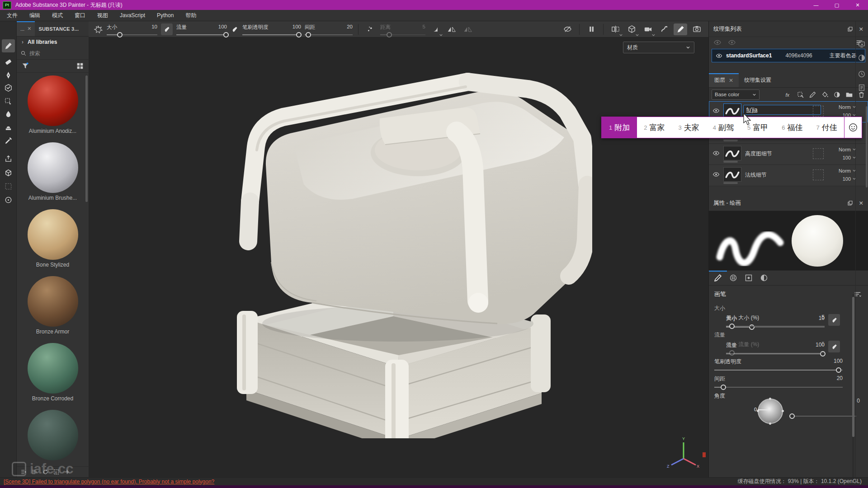  Describe the element at coordinates (8, 101) in the screenshot. I see `selection-icon` at that location.